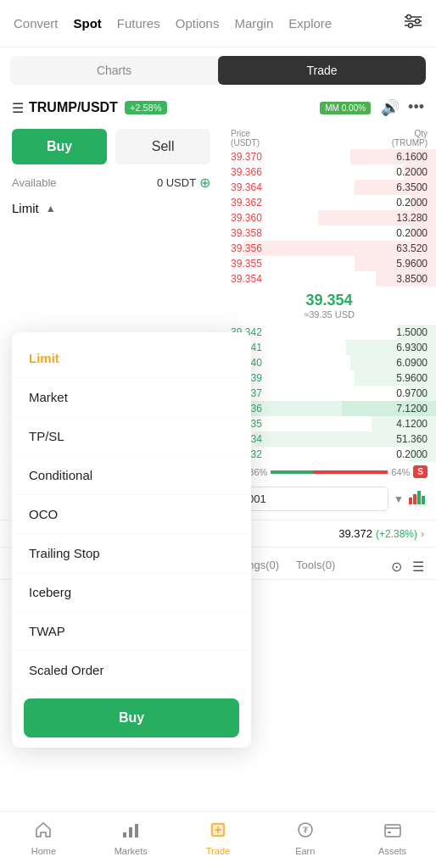 Image resolution: width=436 pixels, height=868 pixels. I want to click on mid-price: 39.354 ≈39.35 USD, so click(329, 305).